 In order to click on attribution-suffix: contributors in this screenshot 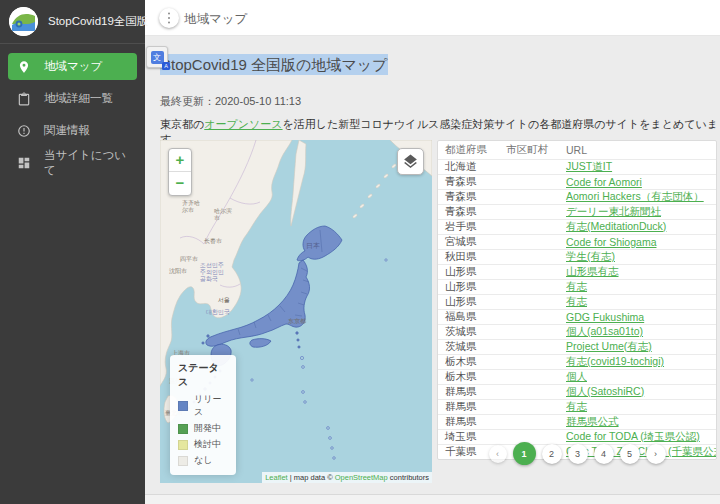, I will do `click(408, 478)`.